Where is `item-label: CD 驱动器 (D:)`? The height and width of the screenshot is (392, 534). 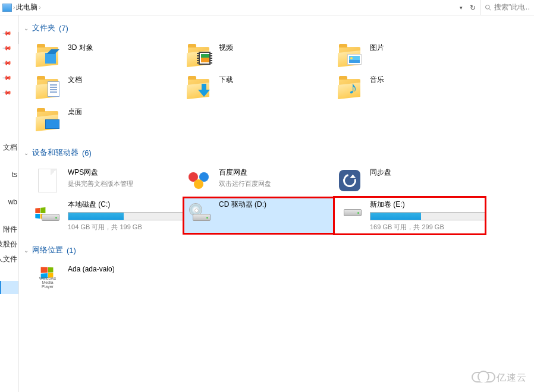 item-label: CD 驱动器 (D:) is located at coordinates (275, 204).